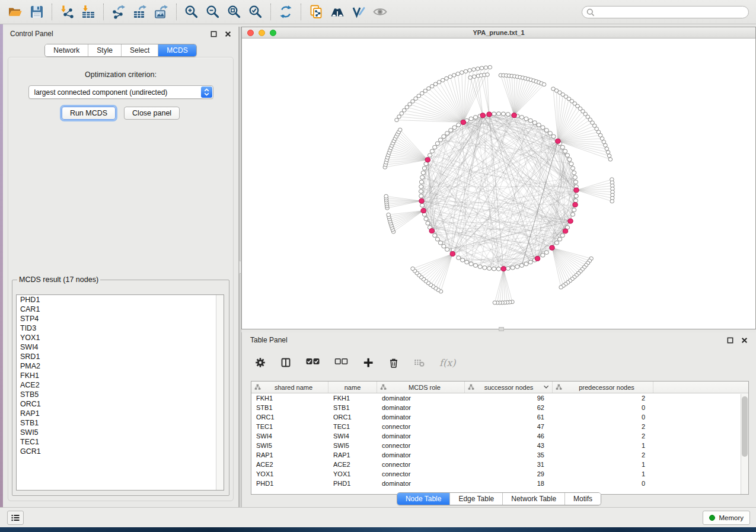  I want to click on table-scrollbar-thumb, so click(745, 427).